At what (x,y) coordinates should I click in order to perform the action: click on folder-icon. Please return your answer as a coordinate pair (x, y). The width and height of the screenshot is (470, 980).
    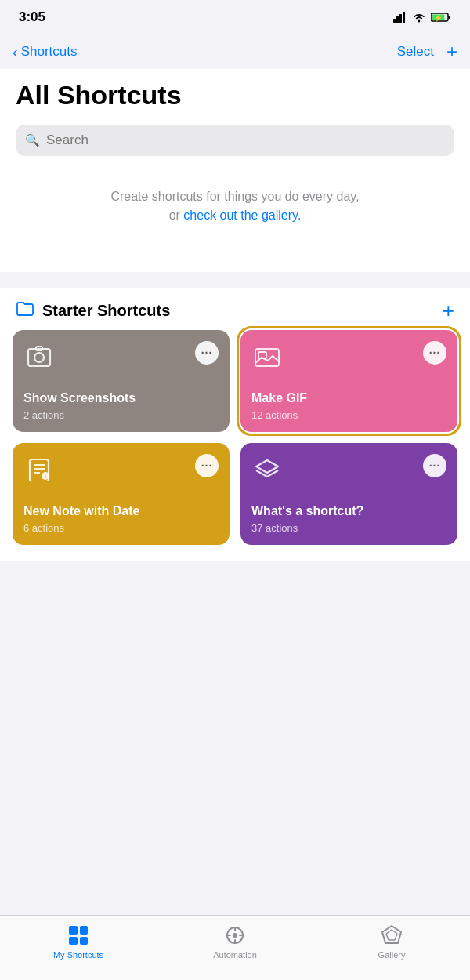
    Looking at the image, I should click on (25, 310).